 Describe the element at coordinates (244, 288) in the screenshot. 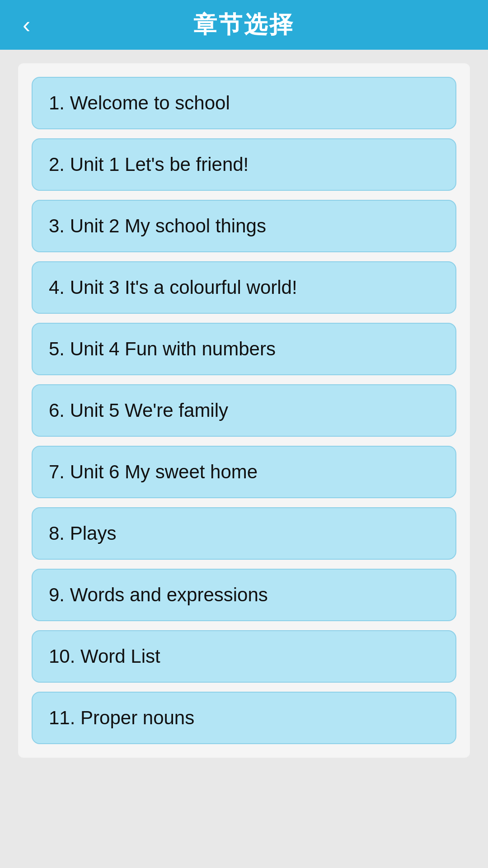

I see `list-item: 4. Unit 3 It's a colourful world!` at that location.